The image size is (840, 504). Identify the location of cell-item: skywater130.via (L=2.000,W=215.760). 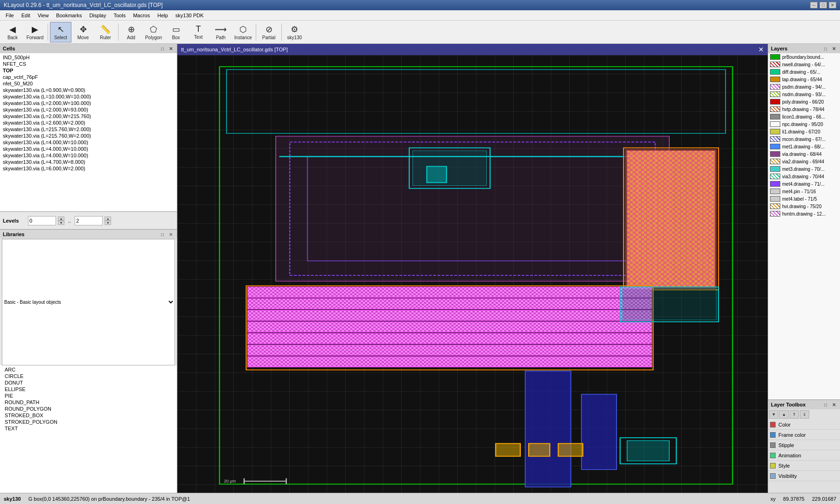
(89, 116).